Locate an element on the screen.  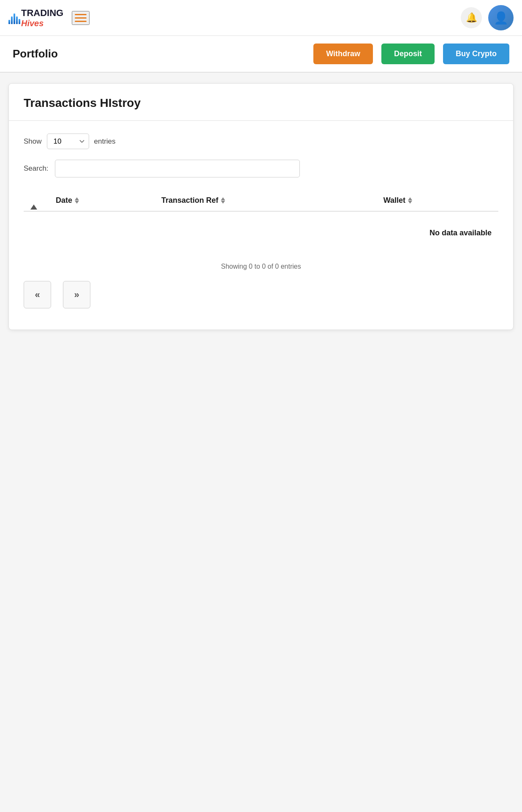
buy-crypto-button: Buy Crypto is located at coordinates (476, 54).